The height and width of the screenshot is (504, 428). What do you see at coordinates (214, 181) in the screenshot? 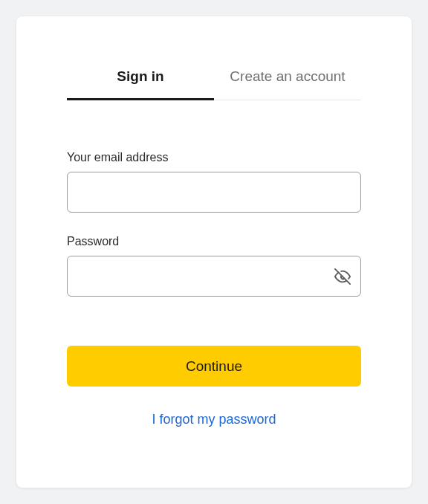
I see `email-group: Your email address` at bounding box center [214, 181].